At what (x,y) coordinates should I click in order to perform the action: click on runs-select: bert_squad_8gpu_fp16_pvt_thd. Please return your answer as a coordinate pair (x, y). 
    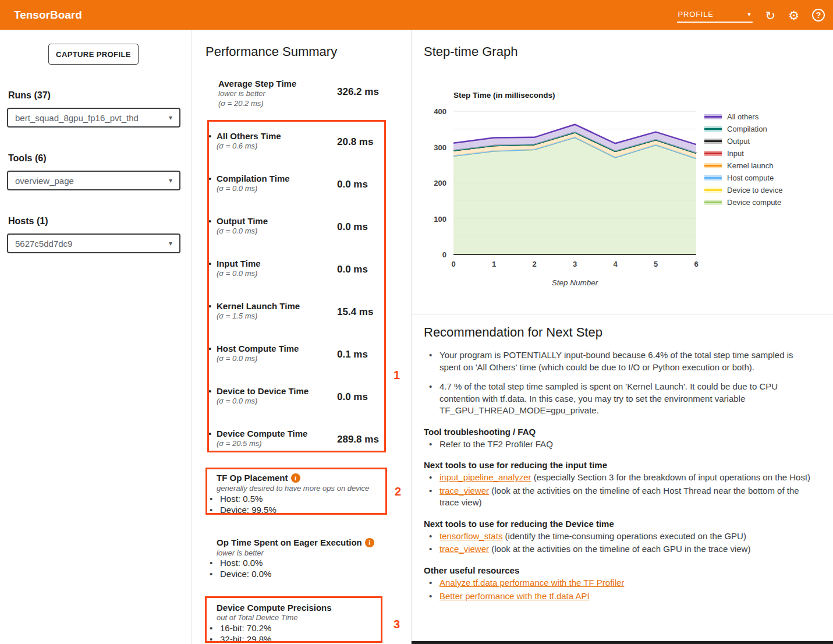
    Looking at the image, I should click on (94, 118).